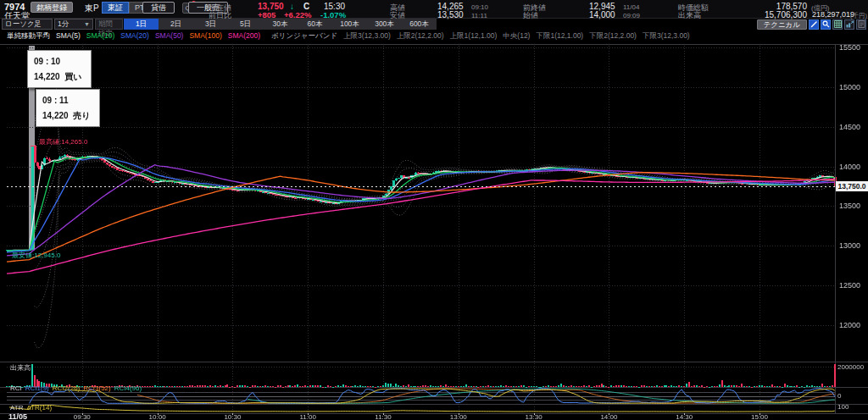 Image resolution: width=868 pixels, height=420 pixels. What do you see at coordinates (27, 24) in the screenshot?
I see `chart-type-select: ローソク足▼` at bounding box center [27, 24].